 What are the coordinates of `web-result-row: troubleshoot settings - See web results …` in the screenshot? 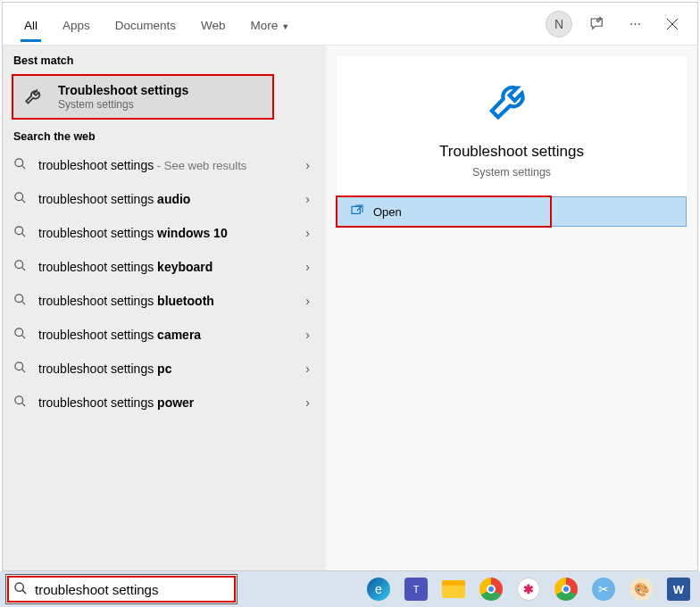 It's located at (164, 165).